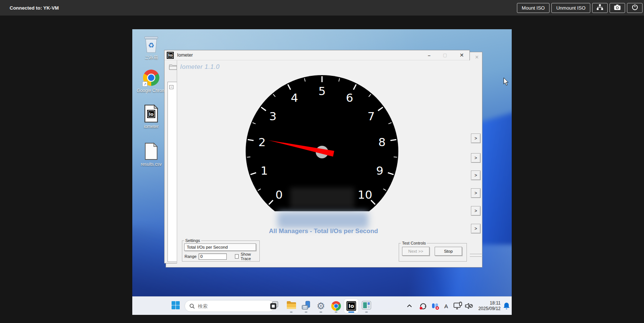  I want to click on range-input, so click(213, 257).